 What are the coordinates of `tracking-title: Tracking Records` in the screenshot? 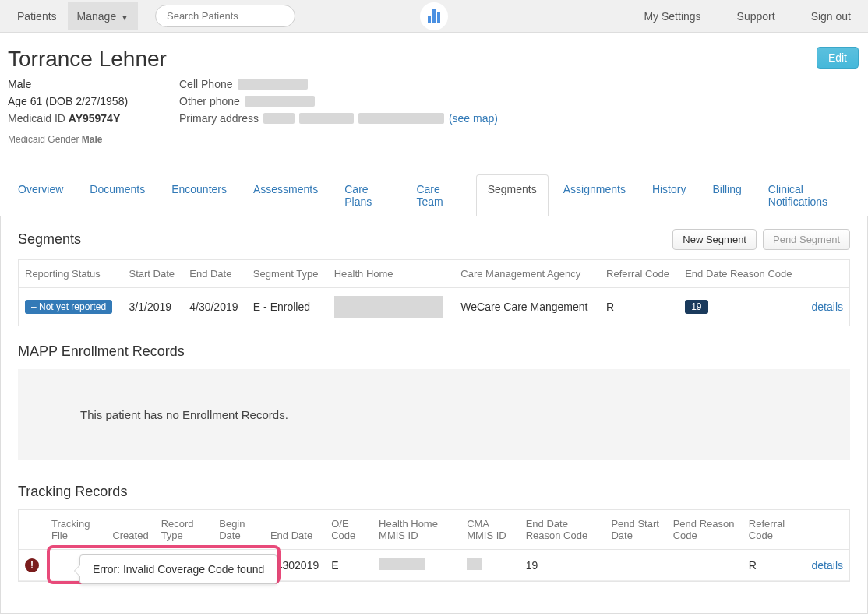 It's located at (434, 492).